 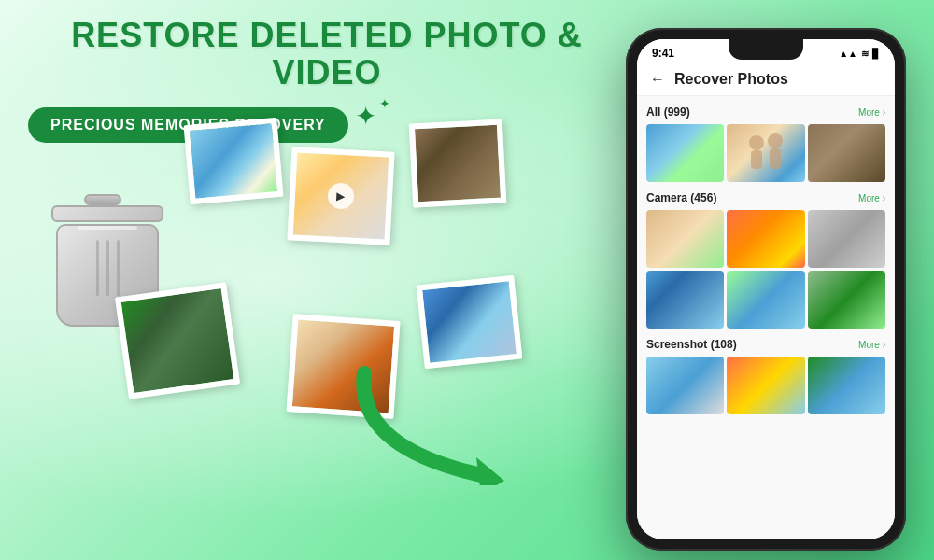 I want to click on screenshot-section-title: Screenshot (108), so click(x=691, y=344).